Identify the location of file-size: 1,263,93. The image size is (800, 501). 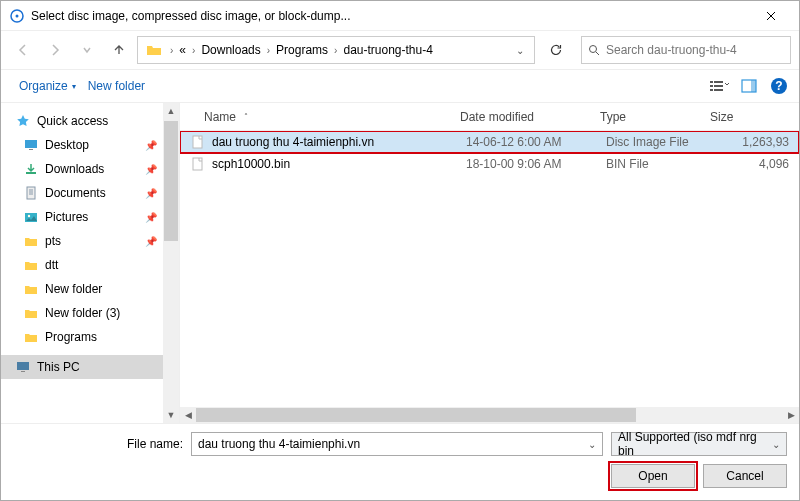
(758, 142).